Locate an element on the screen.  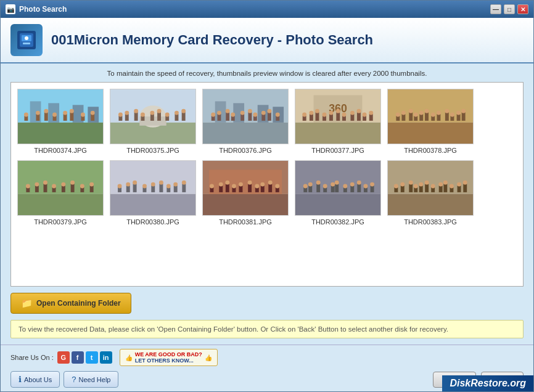
close-button: ✕ is located at coordinates (523, 9).